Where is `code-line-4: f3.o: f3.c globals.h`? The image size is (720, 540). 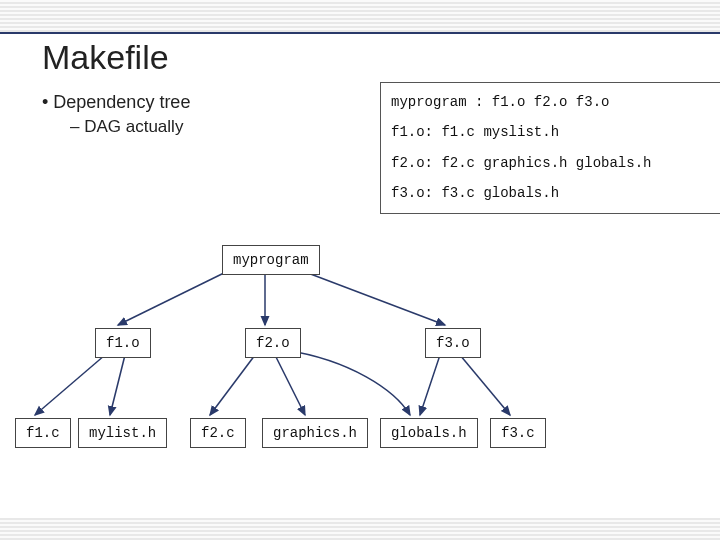 code-line-4: f3.o: f3.c globals.h is located at coordinates (551, 193).